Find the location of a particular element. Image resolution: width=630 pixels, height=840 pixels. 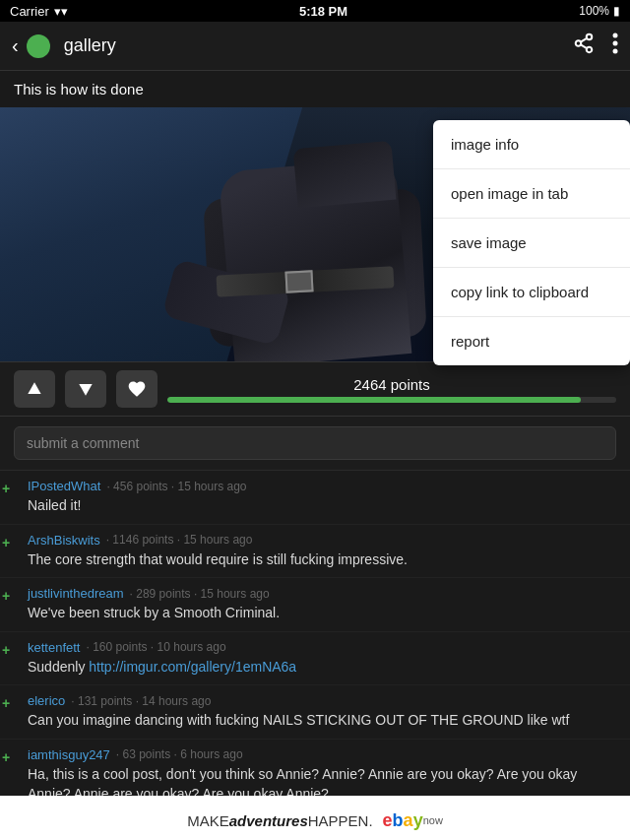

comment-username: IPostedWhat is located at coordinates (64, 486).